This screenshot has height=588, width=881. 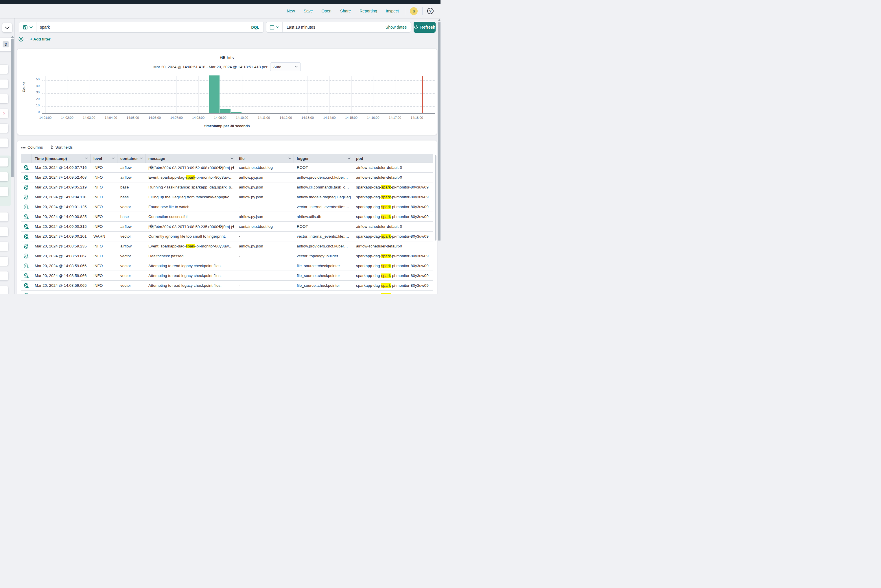 I want to click on nav-item-new: New, so click(x=291, y=11).